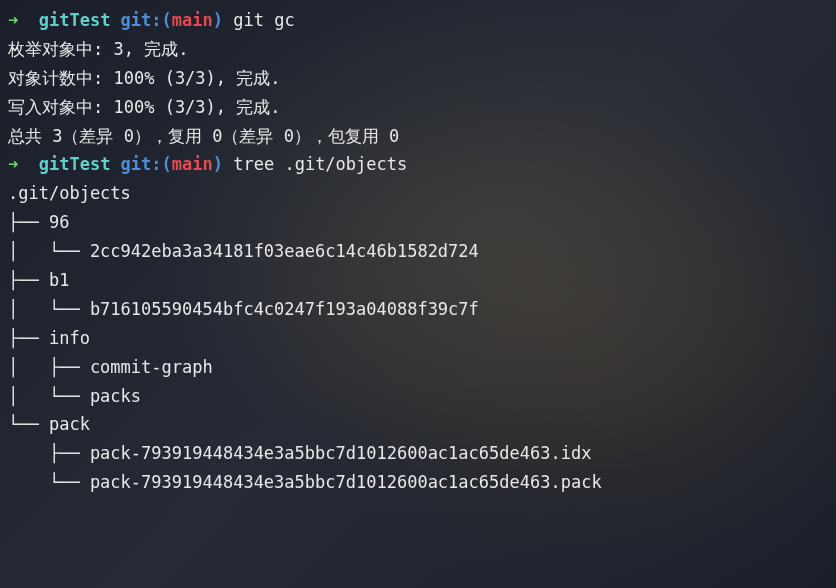 The image size is (836, 588). I want to click on tree-line: │ └── b716105590454bfc4c0247f193a04088f3…, so click(418, 310).